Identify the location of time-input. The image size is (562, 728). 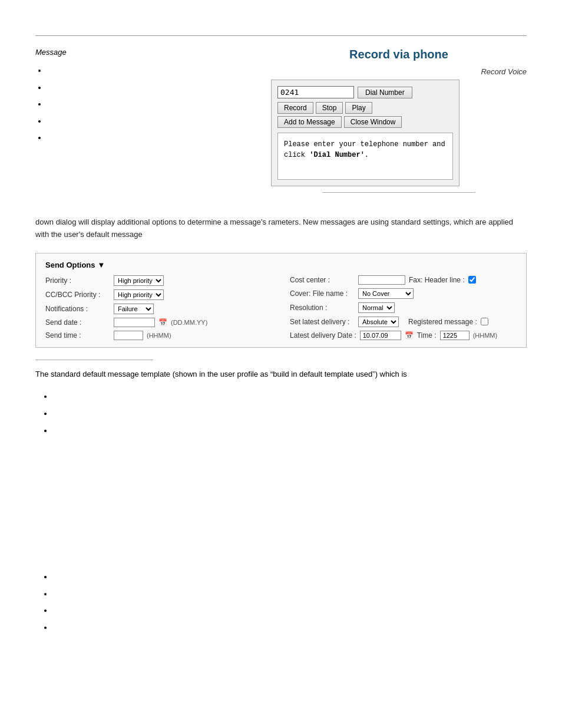
(455, 335).